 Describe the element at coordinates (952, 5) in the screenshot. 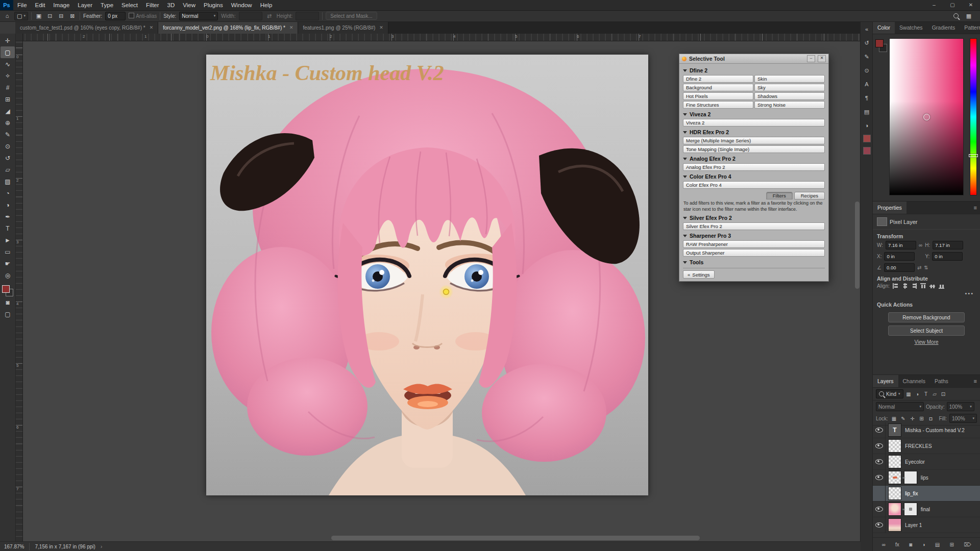

I see `maximize-button: ▢` at that location.